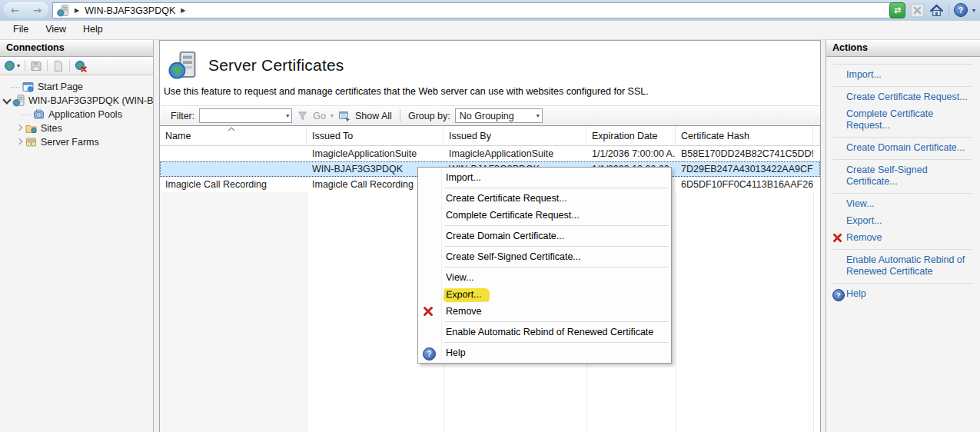 This screenshot has width=980, height=432. I want to click on cell-issued-to: ImagicleApplicationSuite, so click(375, 154).